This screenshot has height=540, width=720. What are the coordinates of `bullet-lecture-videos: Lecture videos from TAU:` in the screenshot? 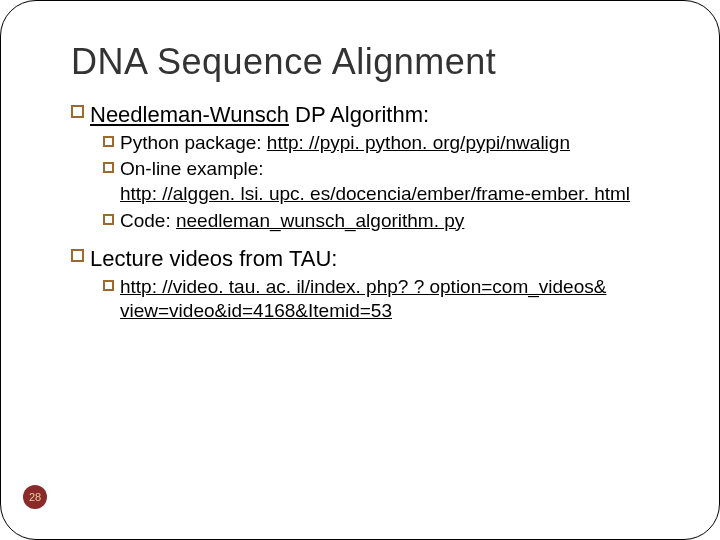 It's located at (360, 259).